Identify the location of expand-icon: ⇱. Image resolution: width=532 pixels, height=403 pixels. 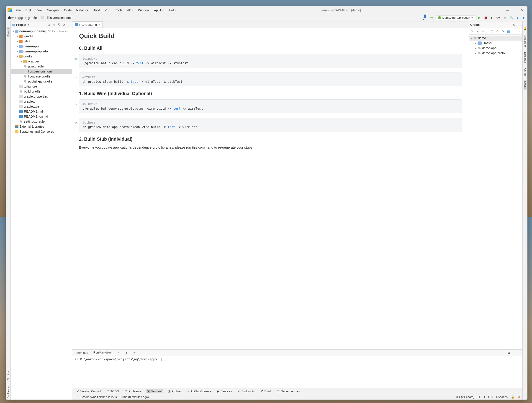
(59, 25).